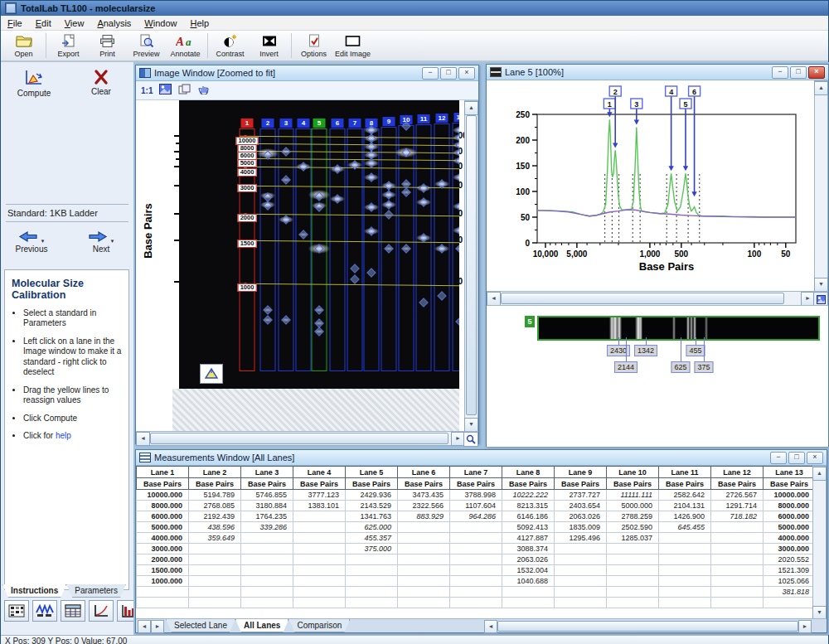  I want to click on standard-value-label: 2000, so click(247, 218).